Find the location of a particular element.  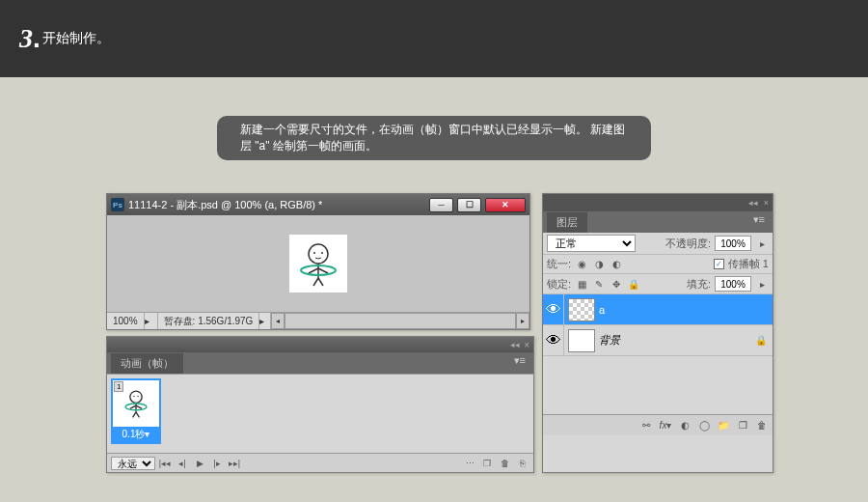

convert-timeline-button: ⎘ is located at coordinates (522, 463).